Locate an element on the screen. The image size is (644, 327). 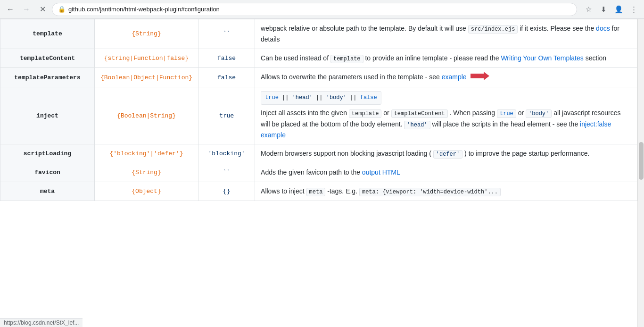
cell-name: inject is located at coordinates (48, 116).